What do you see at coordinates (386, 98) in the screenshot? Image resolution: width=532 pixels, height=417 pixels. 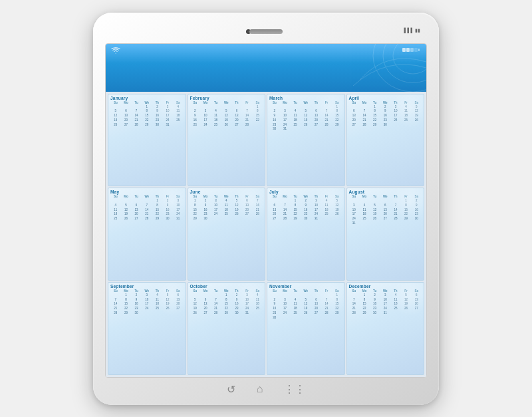 I see `month-name: April` at bounding box center [386, 98].